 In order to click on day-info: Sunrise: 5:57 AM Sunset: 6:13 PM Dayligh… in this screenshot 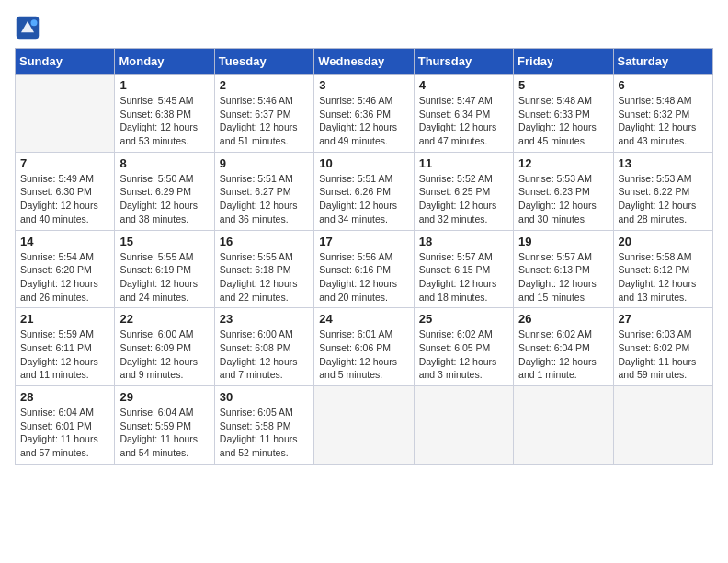, I will do `click(563, 278)`.